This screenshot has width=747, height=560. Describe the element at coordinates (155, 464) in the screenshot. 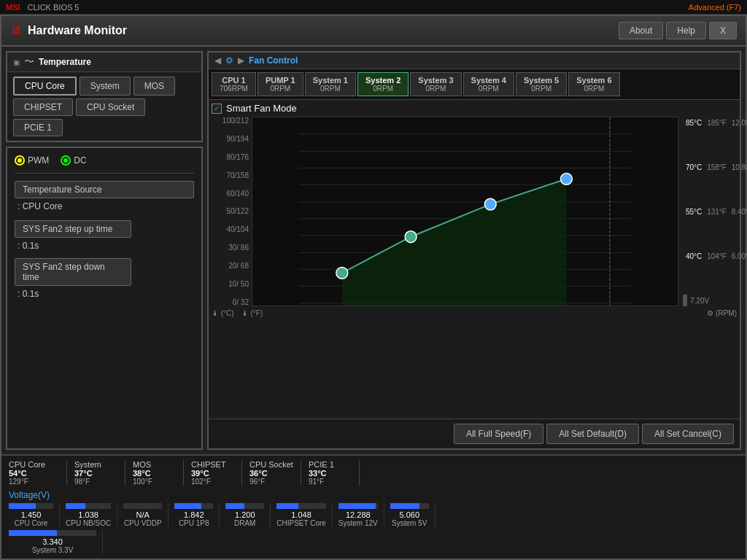

I see `sensor-mos-name: MOS` at that location.